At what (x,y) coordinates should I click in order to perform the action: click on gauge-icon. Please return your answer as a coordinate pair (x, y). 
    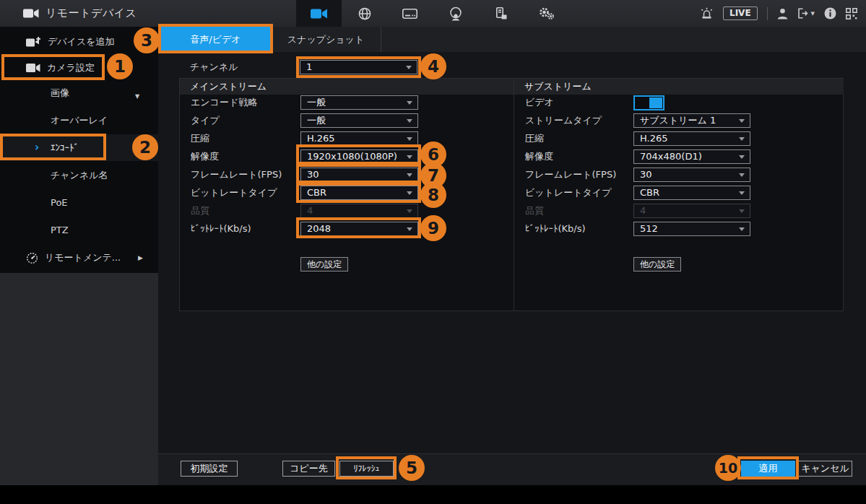
    Looking at the image, I should click on (32, 258).